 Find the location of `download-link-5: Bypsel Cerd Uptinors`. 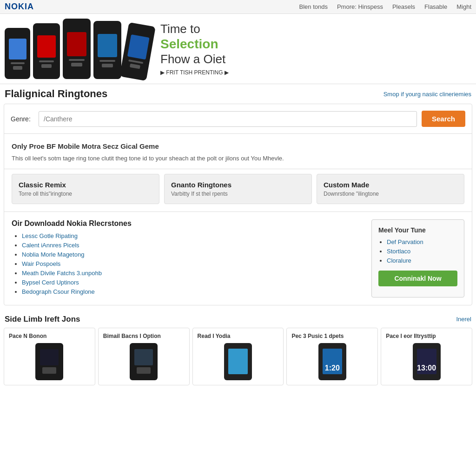

download-link-5: Bypsel Cerd Uptinors is located at coordinates (50, 283).